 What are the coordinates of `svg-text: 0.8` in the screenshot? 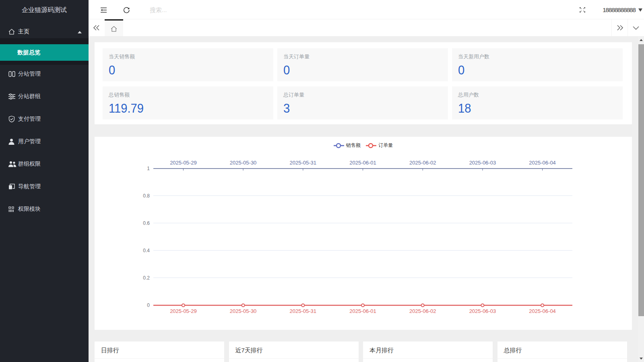 It's located at (147, 196).